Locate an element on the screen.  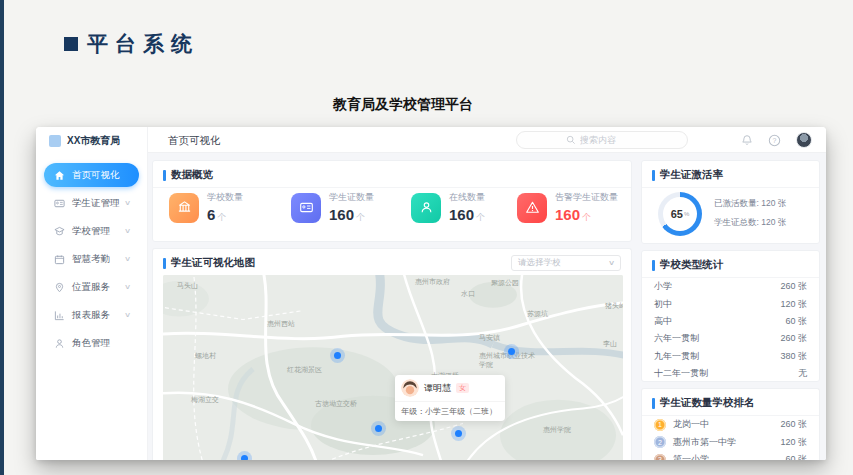
table-row: 十二年一贯制无 is located at coordinates (730, 374).